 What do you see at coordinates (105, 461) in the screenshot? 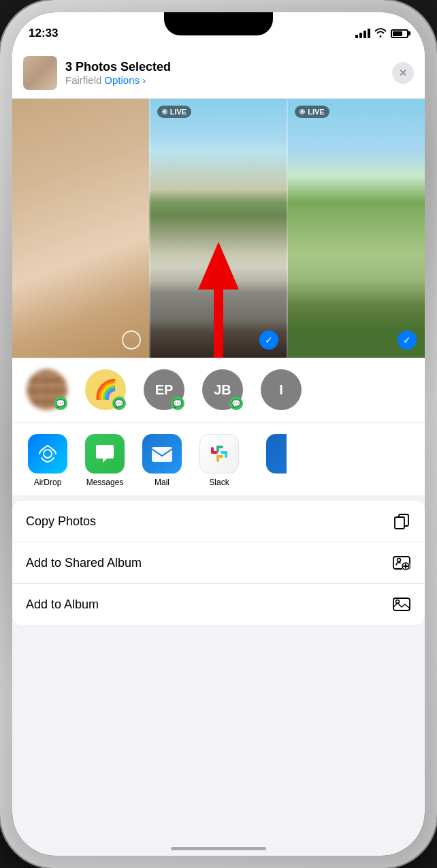
I see `app-item-messages: Messages` at bounding box center [105, 461].